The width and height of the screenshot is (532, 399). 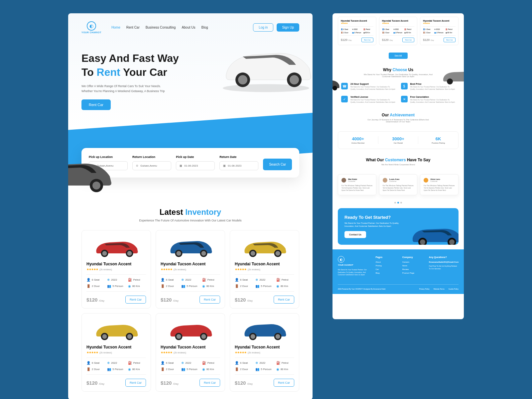 What do you see at coordinates (386, 273) in the screenshot?
I see `footer-link: Blog` at bounding box center [386, 273].